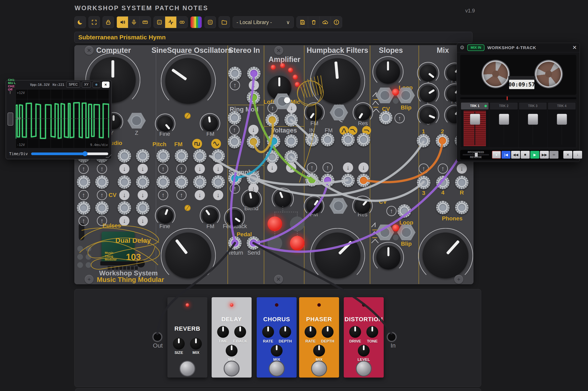  I want to click on pedalboard-in-jack, so click(392, 337).